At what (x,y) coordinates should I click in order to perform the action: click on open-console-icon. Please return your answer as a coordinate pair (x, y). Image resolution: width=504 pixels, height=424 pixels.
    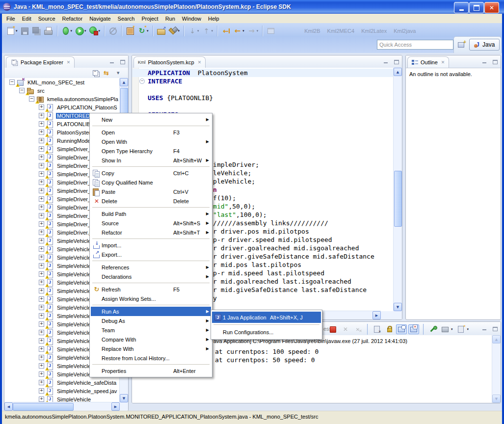
    Looking at the image, I should click on (461, 329).